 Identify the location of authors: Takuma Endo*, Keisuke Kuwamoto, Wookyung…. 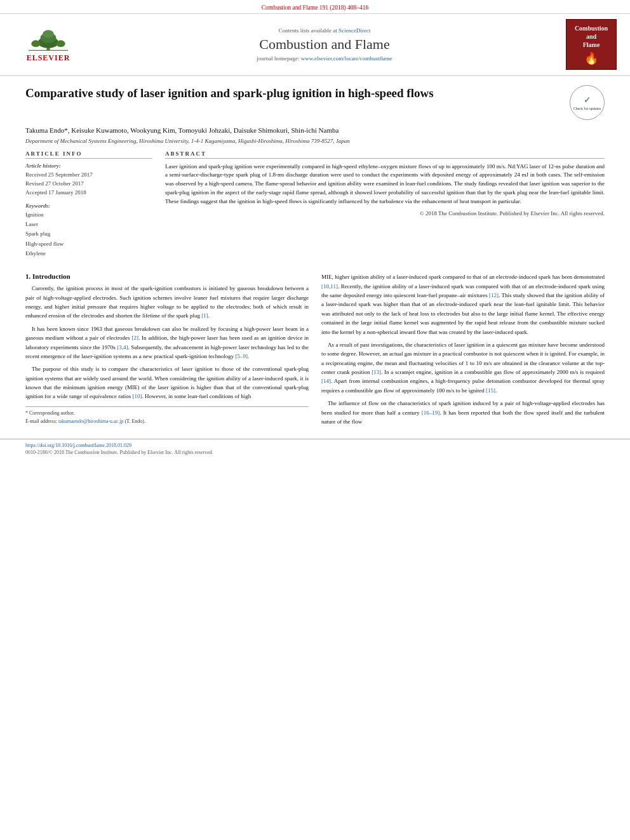
(315, 131).